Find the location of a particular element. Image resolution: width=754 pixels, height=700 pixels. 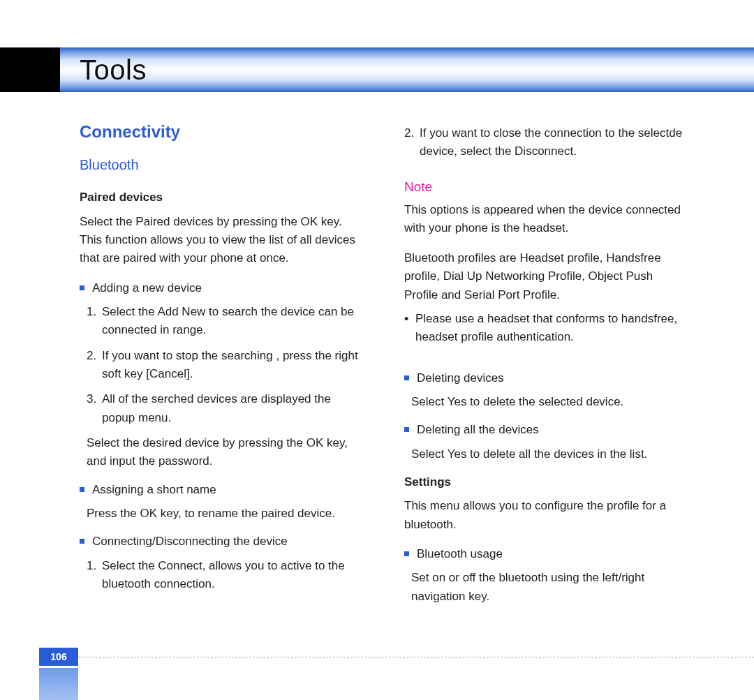

note-heading: Note is located at coordinates (546, 187).